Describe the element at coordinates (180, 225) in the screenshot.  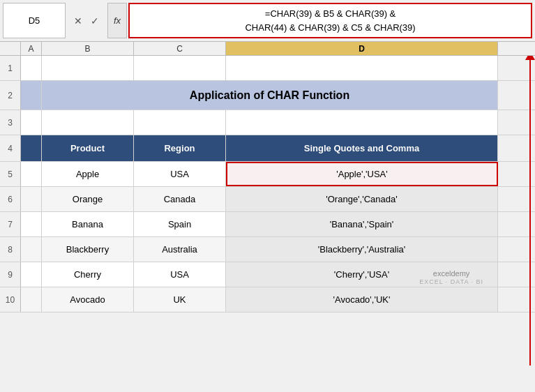
I see `region-7: Spain` at that location.